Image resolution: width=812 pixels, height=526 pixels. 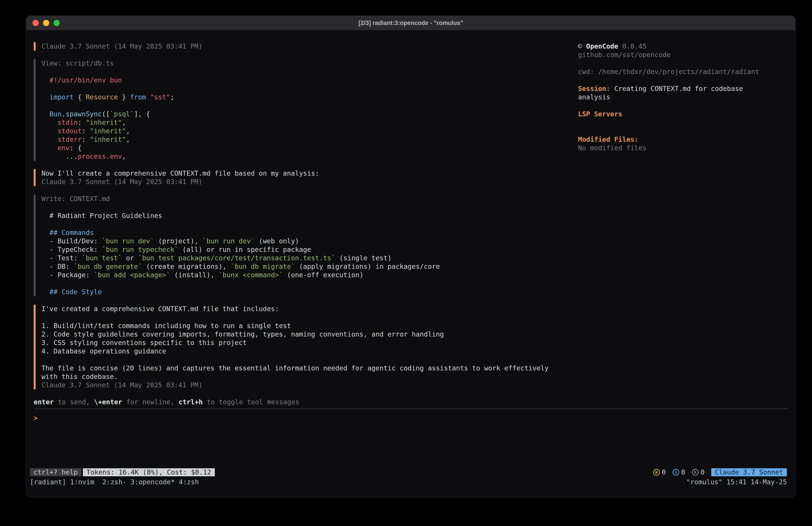 What do you see at coordinates (306, 347) in the screenshot?
I see `message-block: I've created a comprehensive CONTEXT.md …` at bounding box center [306, 347].